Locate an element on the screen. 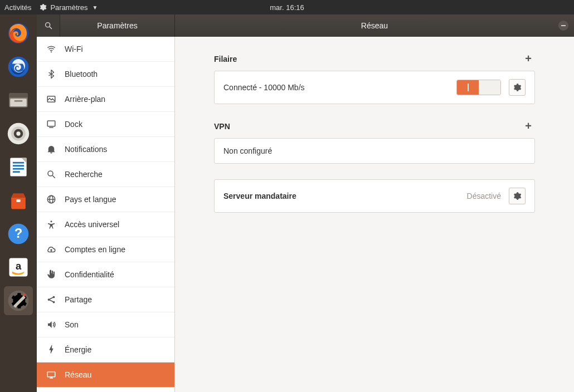 Image resolution: width=574 pixels, height=392 pixels. sidebar-item-notifications: Notifications is located at coordinates (106, 149).